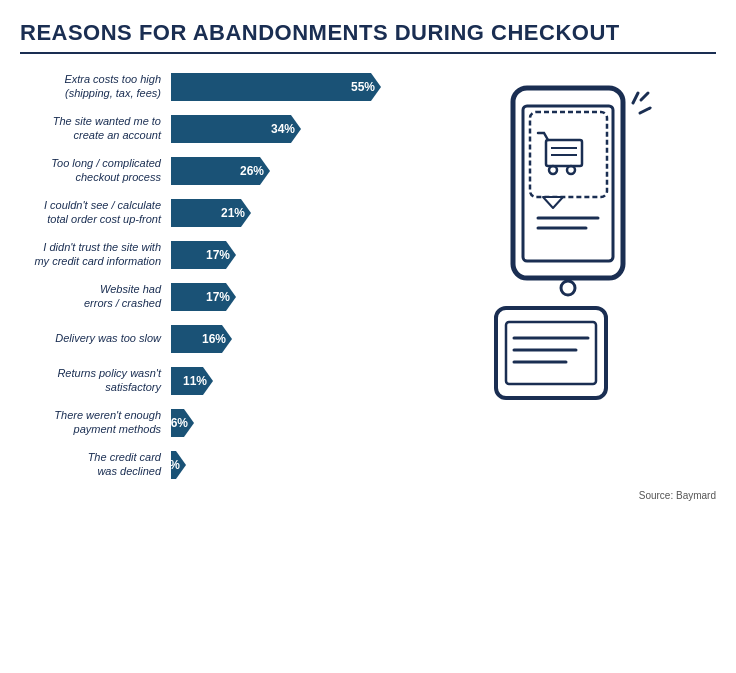  I want to click on bar-percentage: 4%, so click(172, 465).